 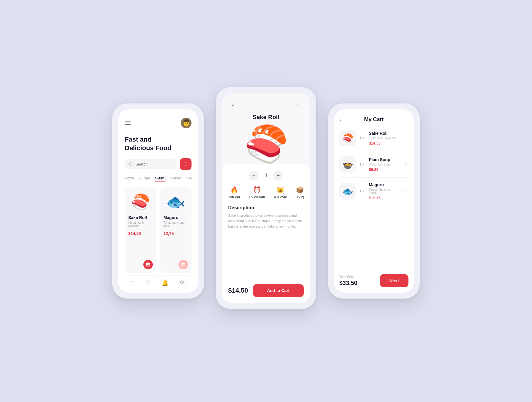 I want to click on food-cards: 🍣 Sake Roll Kinoa, kani, avocado $14,50 …, so click(x=158, y=230).